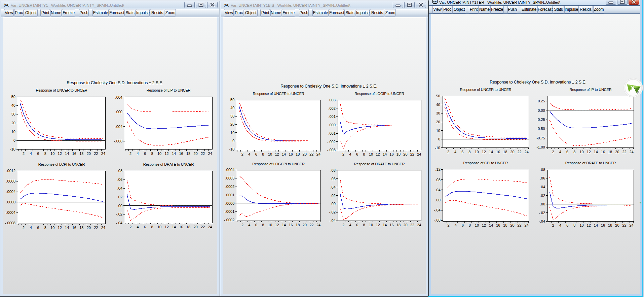 This screenshot has width=644, height=297. I want to click on svg-text: -.0004, so click(10, 212).